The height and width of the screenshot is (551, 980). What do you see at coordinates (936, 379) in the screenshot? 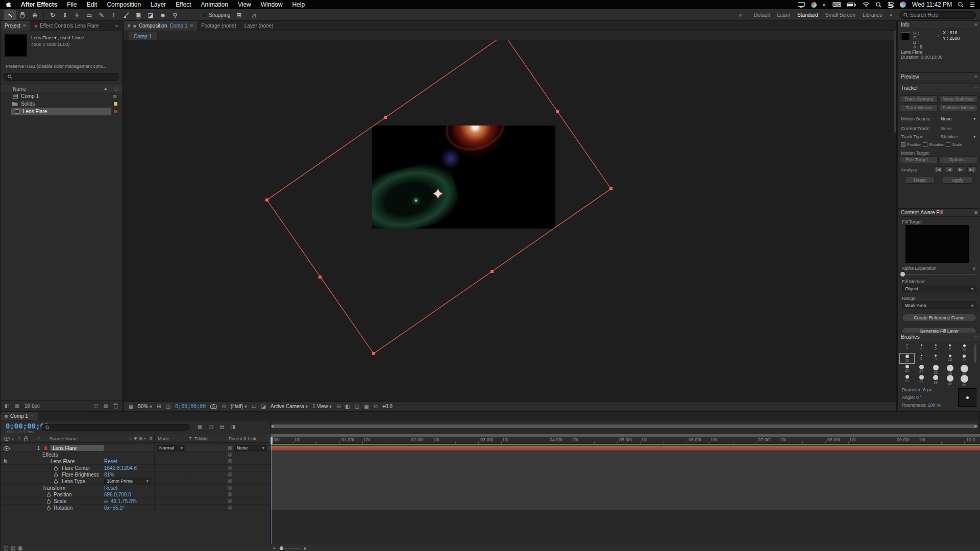
I see `brush-preset: 33` at bounding box center [936, 379].